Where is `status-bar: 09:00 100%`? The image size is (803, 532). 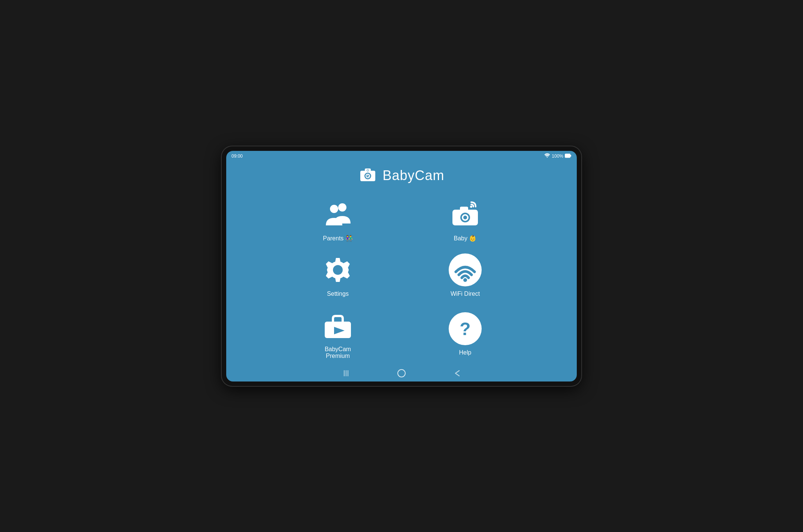
status-bar: 09:00 100% is located at coordinates (402, 156).